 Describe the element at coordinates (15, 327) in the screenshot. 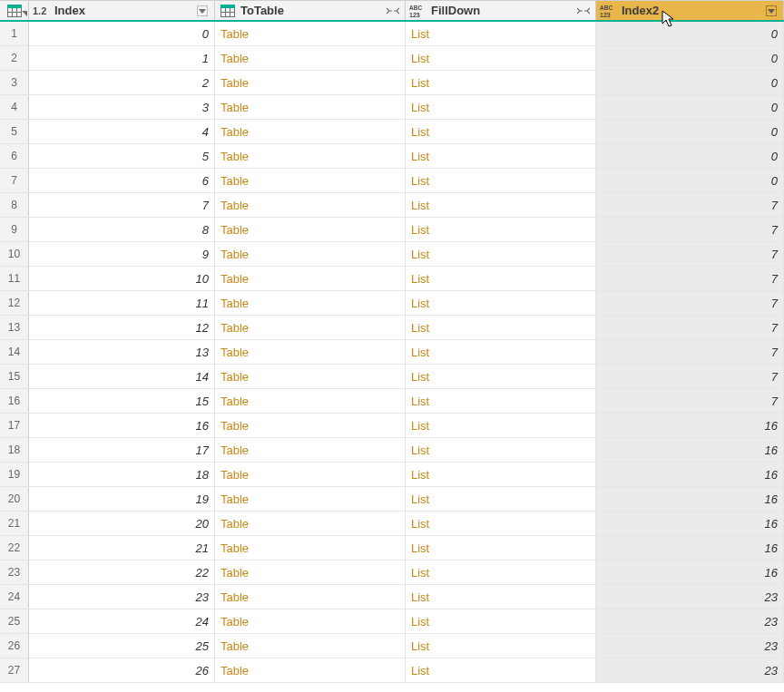

I see `row-number: 13` at that location.